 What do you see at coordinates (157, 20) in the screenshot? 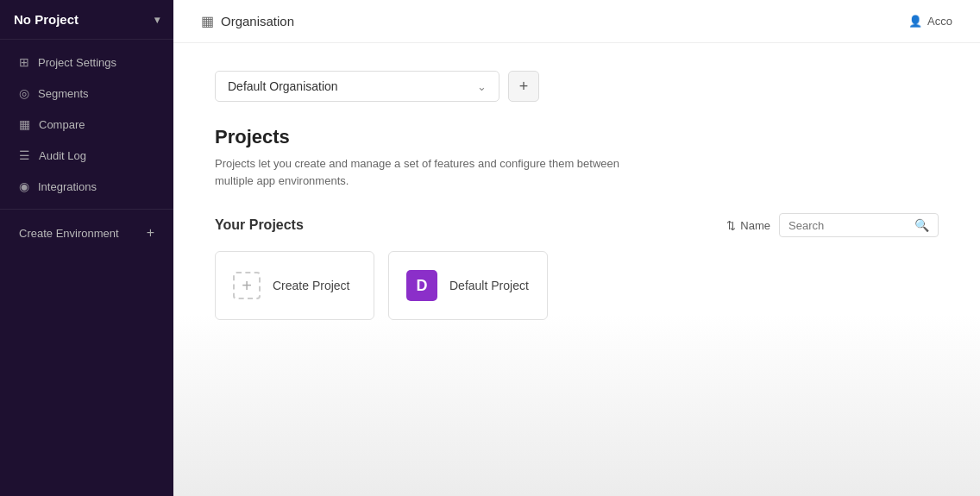
I see `sidebar-chevron-icon: ▾` at bounding box center [157, 20].